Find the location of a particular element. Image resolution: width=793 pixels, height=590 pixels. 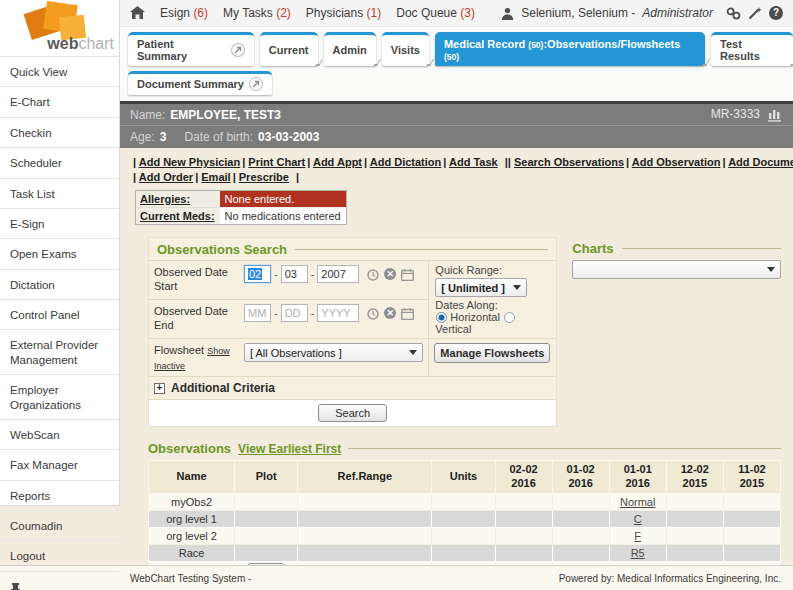

topnav-my-tasks: My Tasks (2) is located at coordinates (257, 13).